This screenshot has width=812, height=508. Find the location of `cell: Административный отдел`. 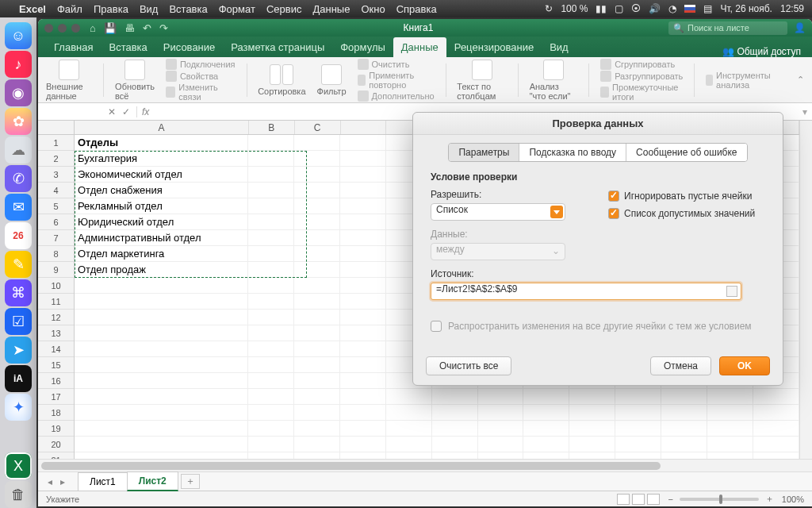

cell: Административный отдел is located at coordinates (162, 238).